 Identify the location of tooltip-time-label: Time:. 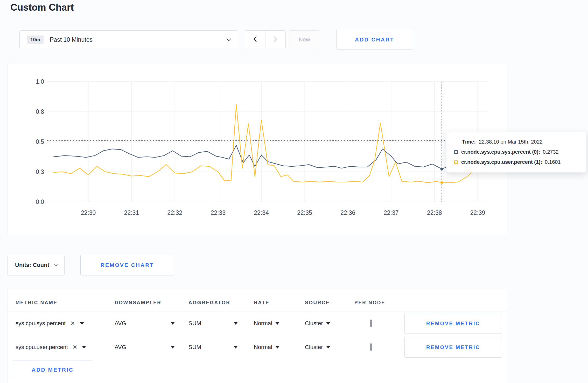
(469, 142).